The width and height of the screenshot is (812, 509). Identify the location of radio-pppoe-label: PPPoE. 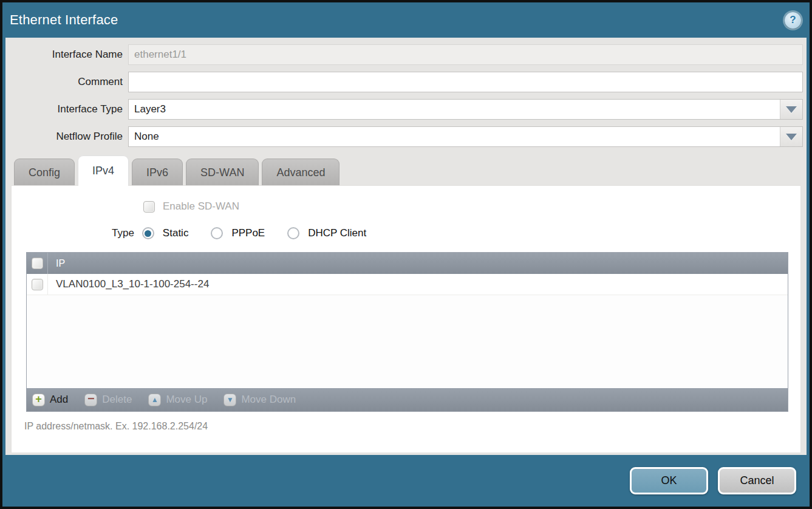
(248, 233).